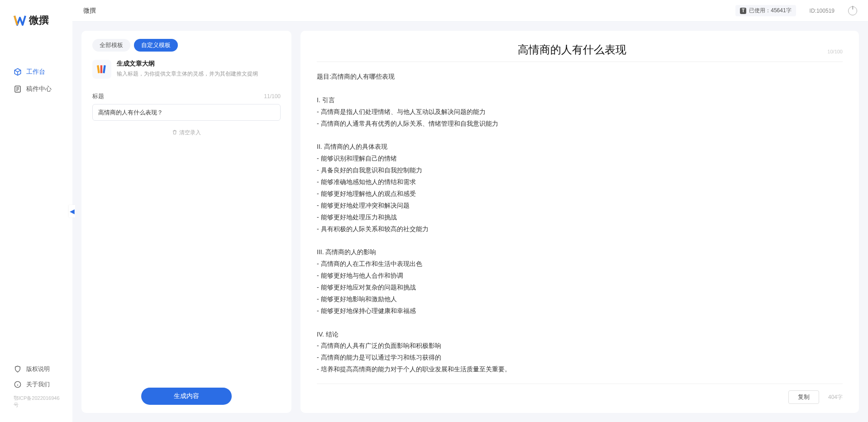  What do you see at coordinates (36, 403) in the screenshot?
I see `icp-text: 鄂ICP备2022016946号` at bounding box center [36, 403].